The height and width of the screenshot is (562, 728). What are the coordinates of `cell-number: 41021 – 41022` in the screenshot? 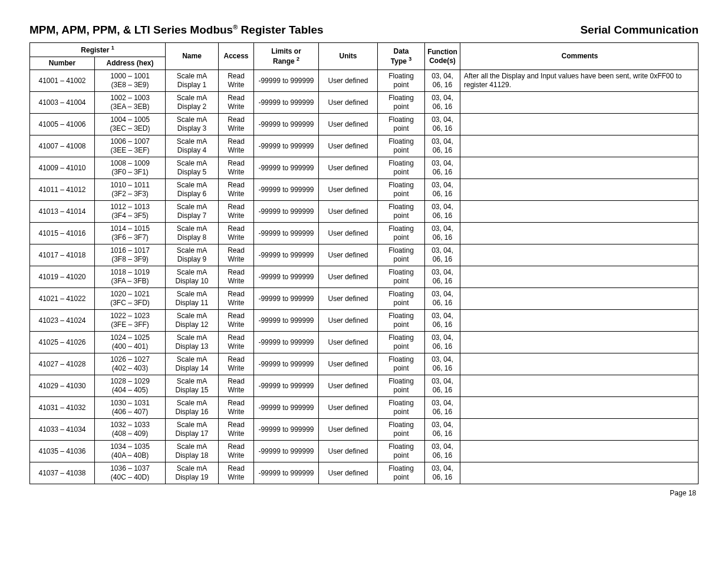 It's located at (62, 299).